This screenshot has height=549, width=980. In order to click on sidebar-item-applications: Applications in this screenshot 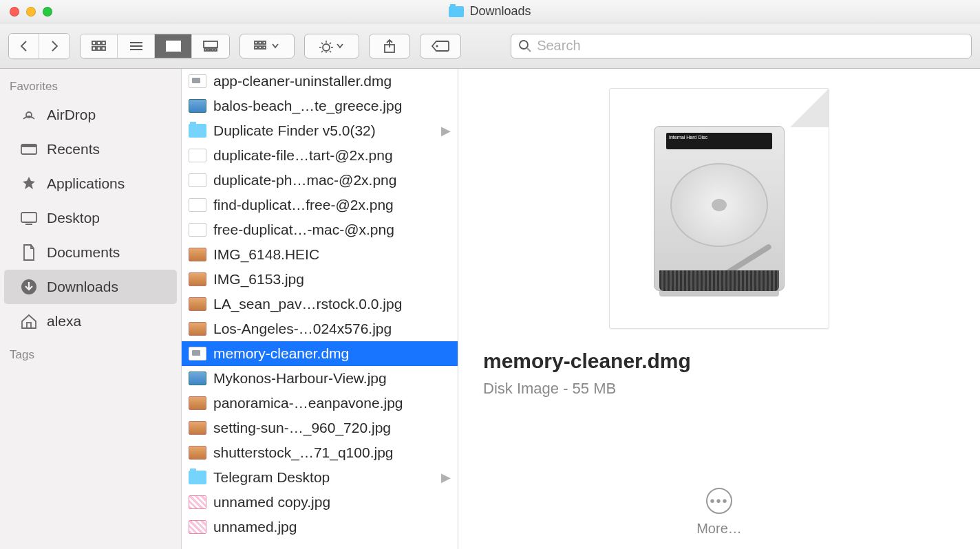, I will do `click(91, 184)`.